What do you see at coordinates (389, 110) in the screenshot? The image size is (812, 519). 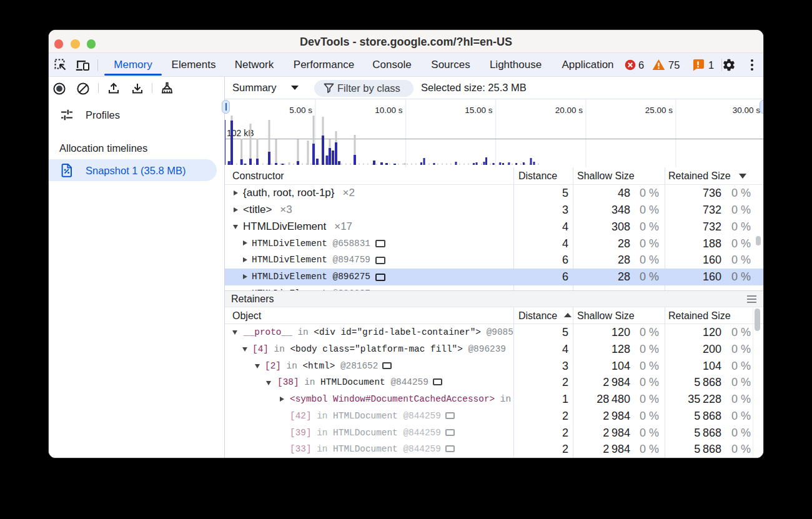 I see `svg-text: 10.00 s` at bounding box center [389, 110].